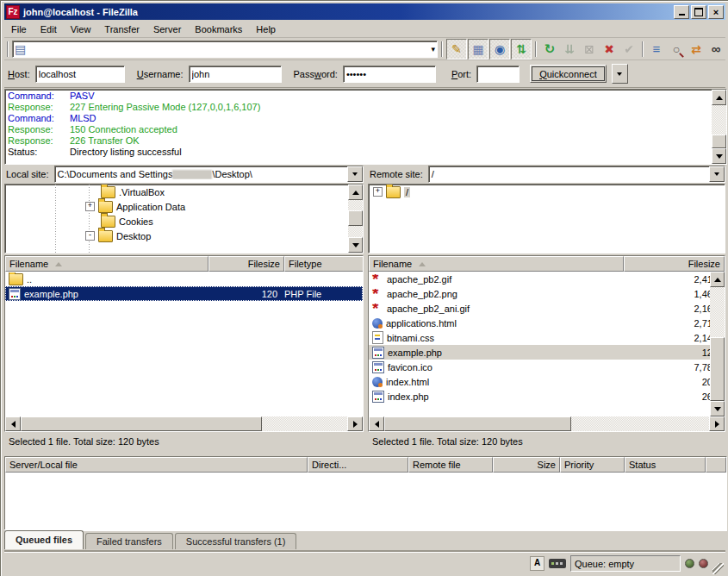 This screenshot has height=576, width=728. I want to click on queue-column-server-local-file: Server/Local file, so click(157, 465).